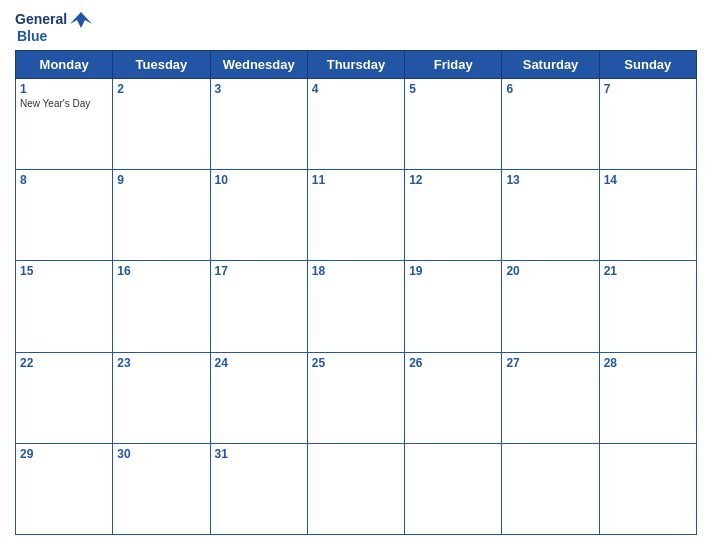 The image size is (712, 550). Describe the element at coordinates (162, 306) in the screenshot. I see `calendar-cell: 16` at that location.